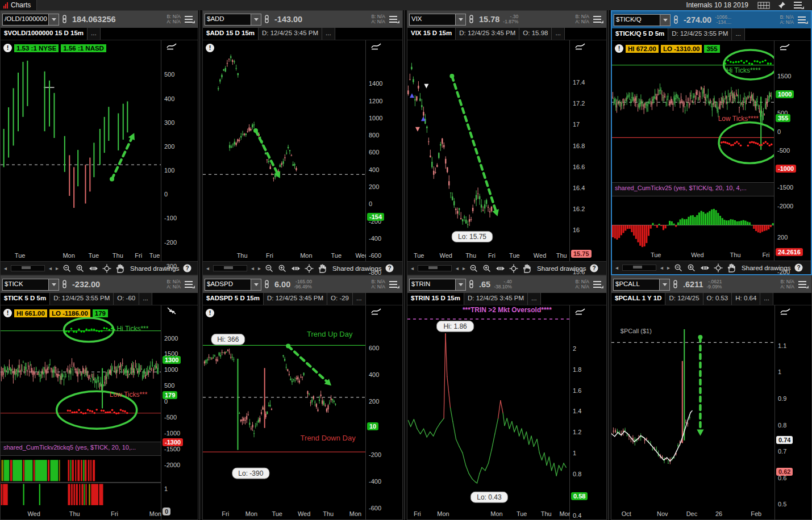  I want to click on menu-icon, so click(799, 5).